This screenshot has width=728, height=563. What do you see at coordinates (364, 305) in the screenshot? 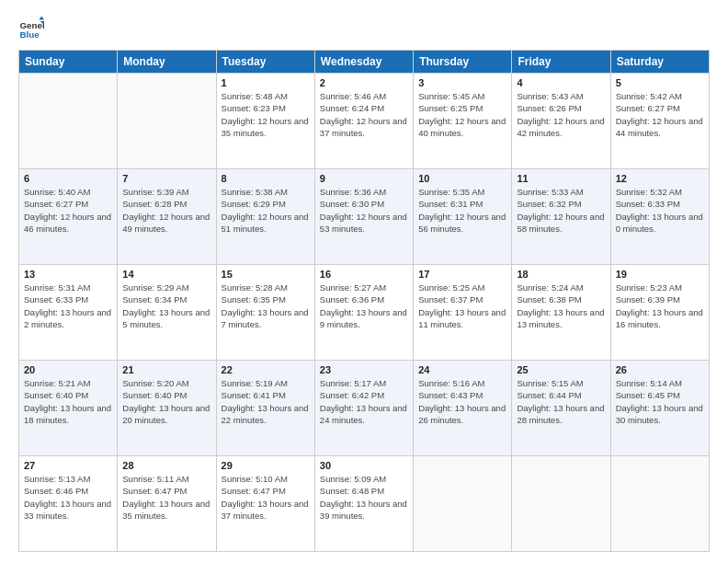
I see `day-info: Sunrise: 5:27 AM Sunset: 6:36 PM Dayligh…` at bounding box center [364, 305].